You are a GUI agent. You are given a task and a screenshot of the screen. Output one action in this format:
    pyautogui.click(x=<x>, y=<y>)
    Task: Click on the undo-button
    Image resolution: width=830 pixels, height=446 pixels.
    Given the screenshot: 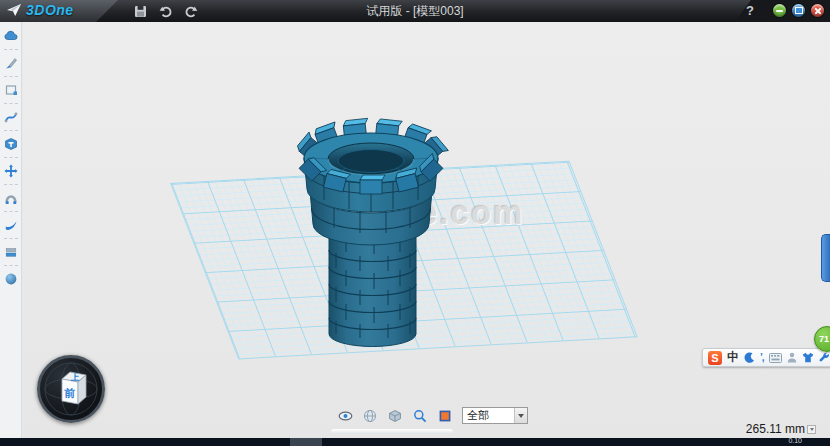 What is the action you would take?
    pyautogui.click(x=166, y=11)
    